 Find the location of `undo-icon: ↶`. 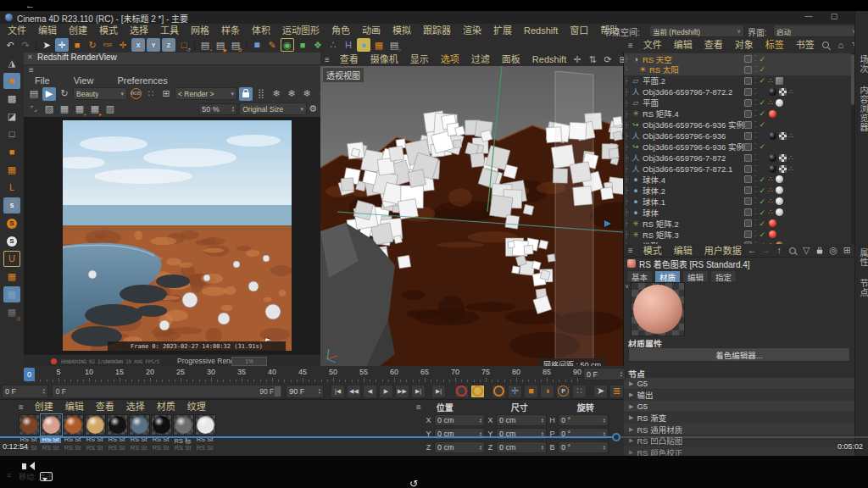

undo-icon: ↶ is located at coordinates (10, 45).